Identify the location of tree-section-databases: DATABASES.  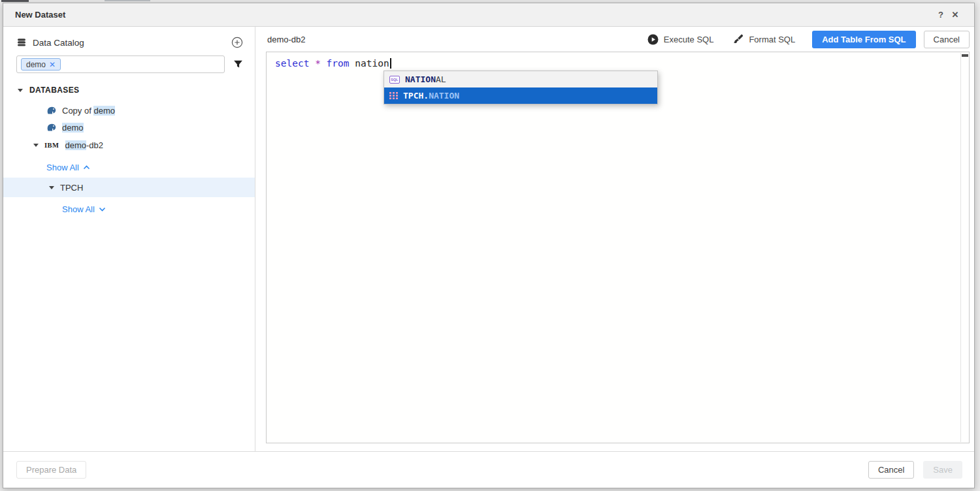
(129, 90).